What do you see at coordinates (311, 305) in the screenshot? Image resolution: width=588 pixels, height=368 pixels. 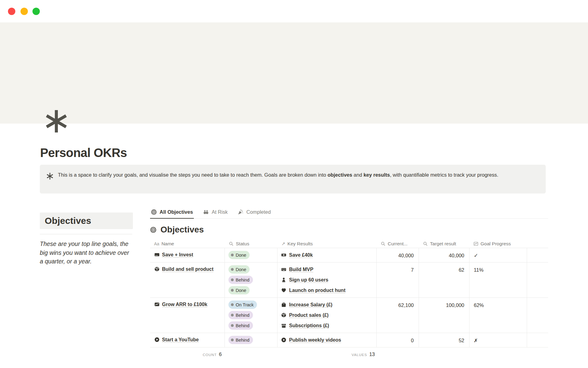 I see `key-result-link: Increase Salary (£)` at bounding box center [311, 305].